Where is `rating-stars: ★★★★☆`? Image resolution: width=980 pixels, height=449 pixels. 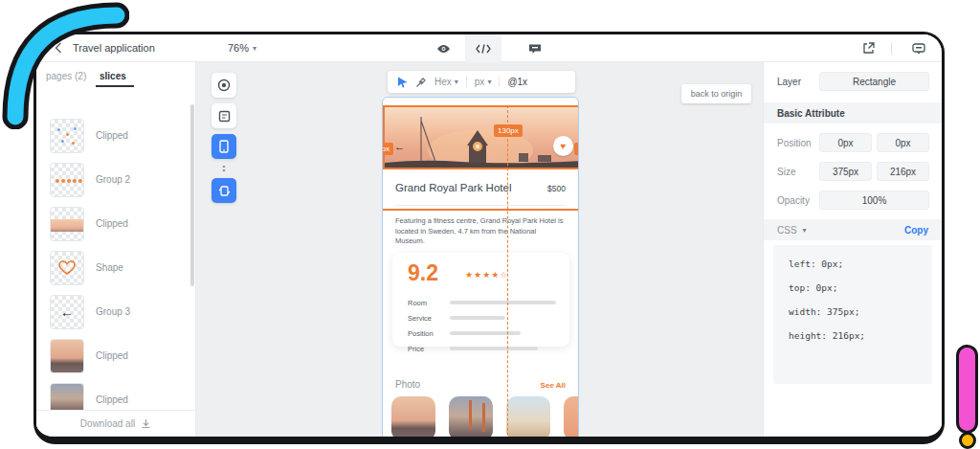
rating-stars: ★★★★☆ is located at coordinates (486, 275).